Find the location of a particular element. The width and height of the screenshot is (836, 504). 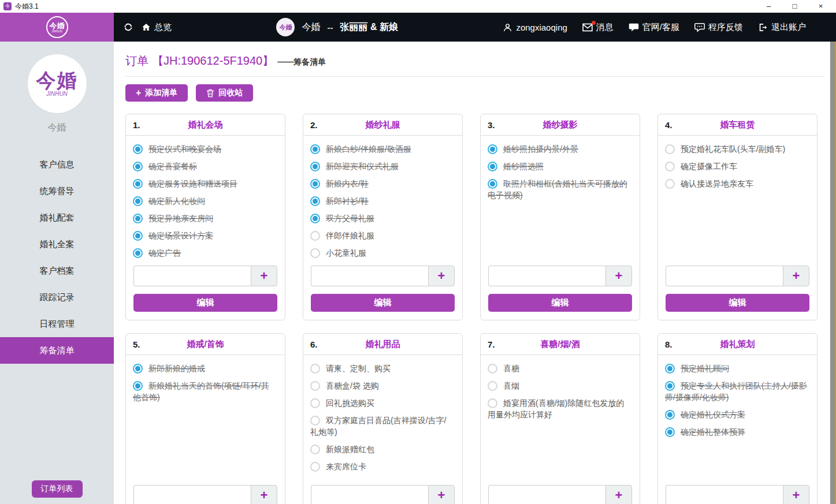

checklist-item: 小花童礼服 is located at coordinates (382, 253).